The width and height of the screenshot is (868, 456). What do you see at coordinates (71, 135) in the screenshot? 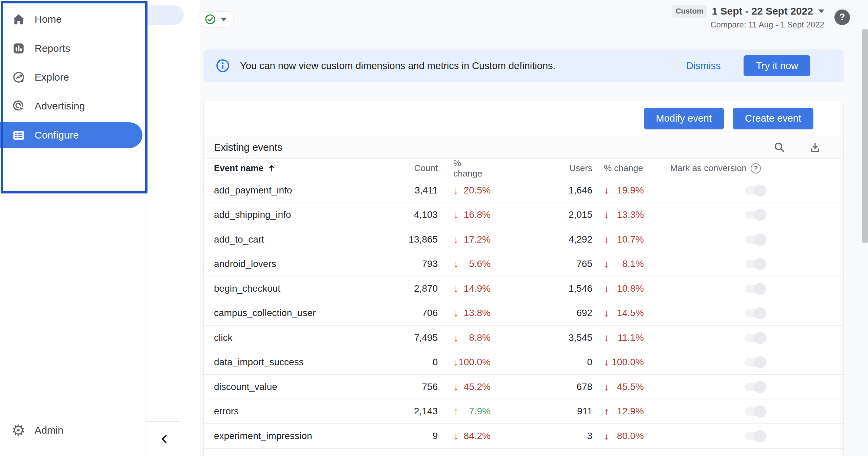
I see `sidebar-item-configure: Configure` at bounding box center [71, 135].